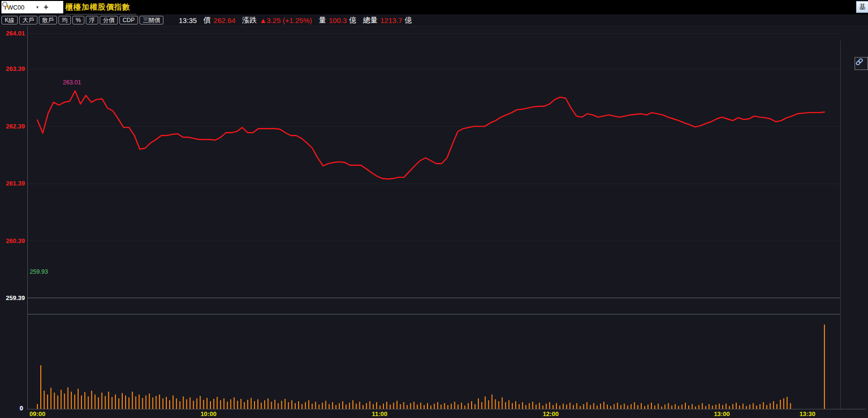 The width and height of the screenshot is (868, 418). I want to click on symbol-search-box: ▼ +, so click(33, 7).